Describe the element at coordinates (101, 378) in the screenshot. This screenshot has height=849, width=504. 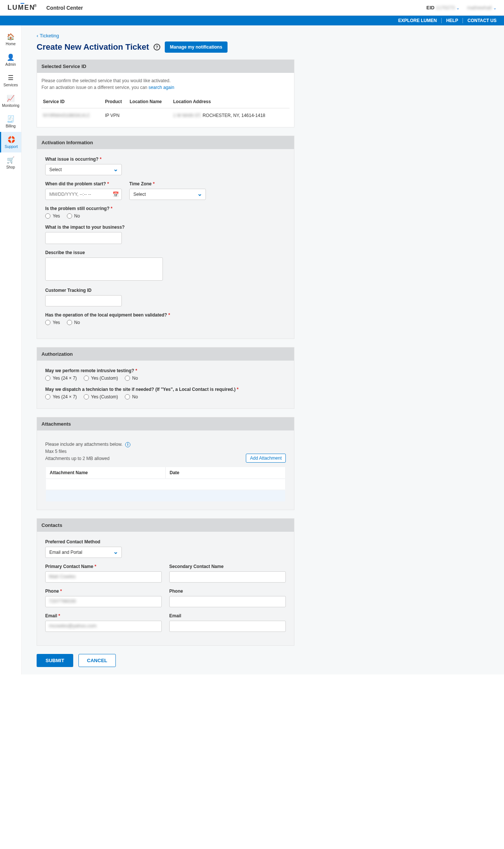
I see `remote-yescustom-radio: Yes (Custom)` at that location.